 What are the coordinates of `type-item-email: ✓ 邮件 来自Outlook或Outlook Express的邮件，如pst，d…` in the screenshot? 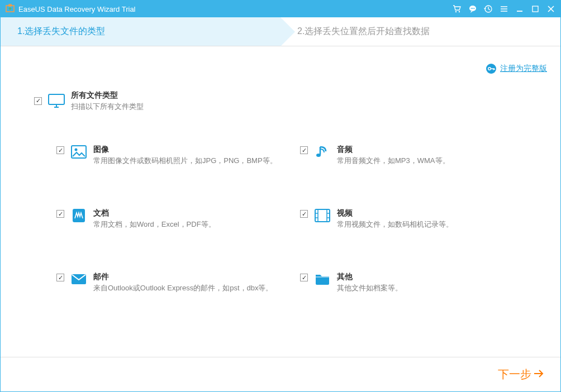 It's located at (170, 283).